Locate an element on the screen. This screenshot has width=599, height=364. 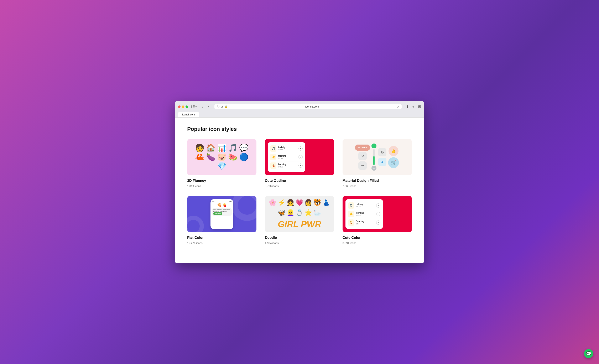
reload-button: ↺ is located at coordinates (398, 107).